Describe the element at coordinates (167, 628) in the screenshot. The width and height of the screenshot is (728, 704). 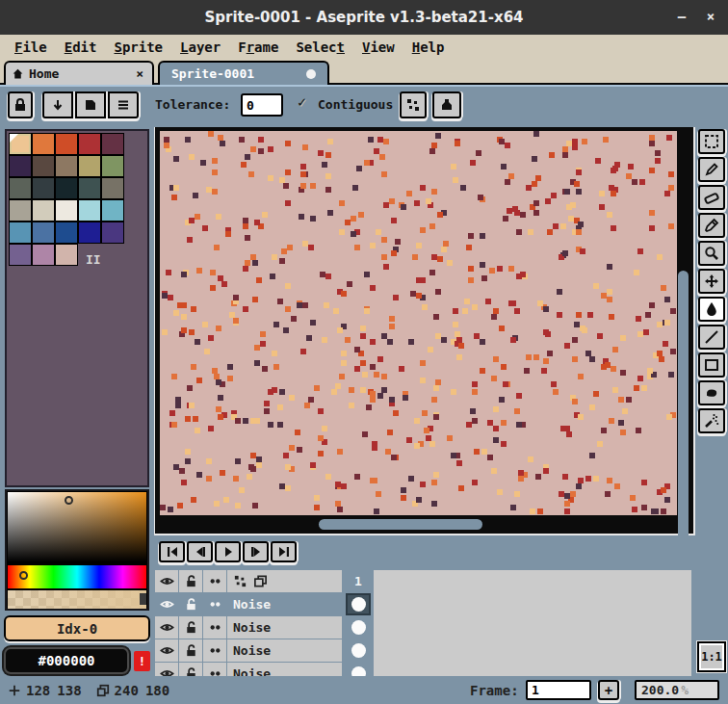
I see `layer-1-visibility-toggle` at that location.